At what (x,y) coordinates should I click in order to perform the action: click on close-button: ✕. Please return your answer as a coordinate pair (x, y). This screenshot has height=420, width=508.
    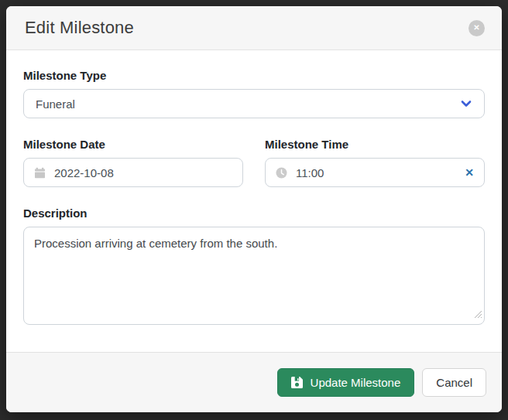
    Looking at the image, I should click on (477, 28).